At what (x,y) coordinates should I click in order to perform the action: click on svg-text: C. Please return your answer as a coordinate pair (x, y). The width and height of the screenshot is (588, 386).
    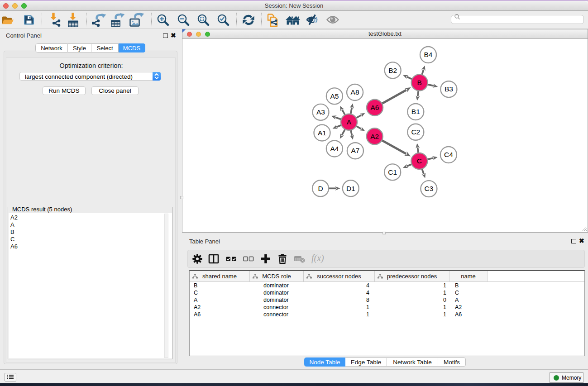
    Looking at the image, I should click on (419, 161).